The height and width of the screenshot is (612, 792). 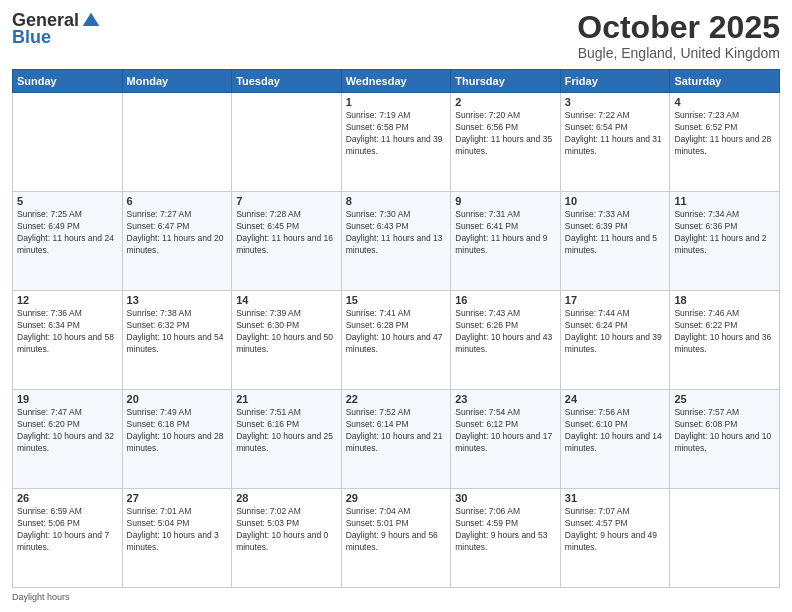 What do you see at coordinates (396, 538) in the screenshot?
I see `day-cell: 29 Sunrise: 7:04 AM Sunset: 5:01 PM Dayl…` at bounding box center [396, 538].